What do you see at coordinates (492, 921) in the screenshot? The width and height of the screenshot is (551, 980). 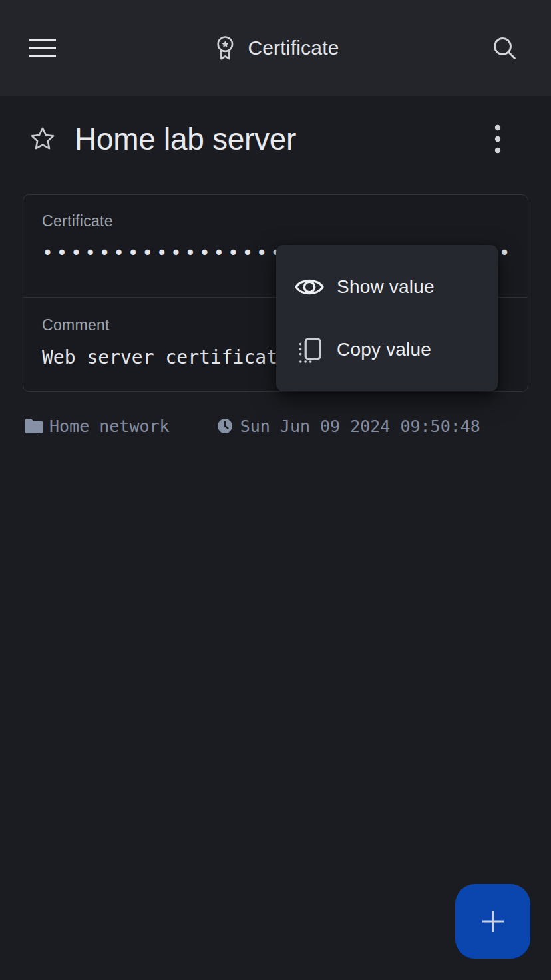 I see `add-entry-fab` at bounding box center [492, 921].